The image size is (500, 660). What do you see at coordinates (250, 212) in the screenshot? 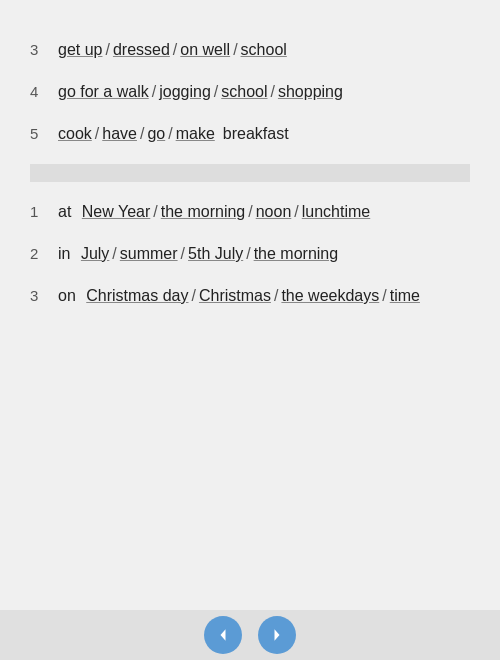
I see `exercise-item-s2-1: 1 at New Year / the morning / noon / lun…` at bounding box center [250, 212].